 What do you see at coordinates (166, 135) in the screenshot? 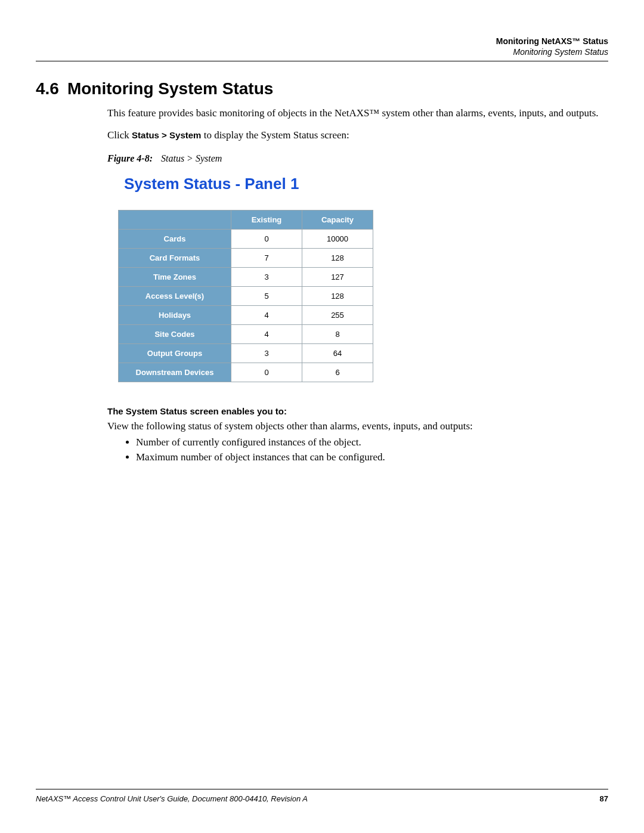
I see `click-path-bold: Status > System` at bounding box center [166, 135].